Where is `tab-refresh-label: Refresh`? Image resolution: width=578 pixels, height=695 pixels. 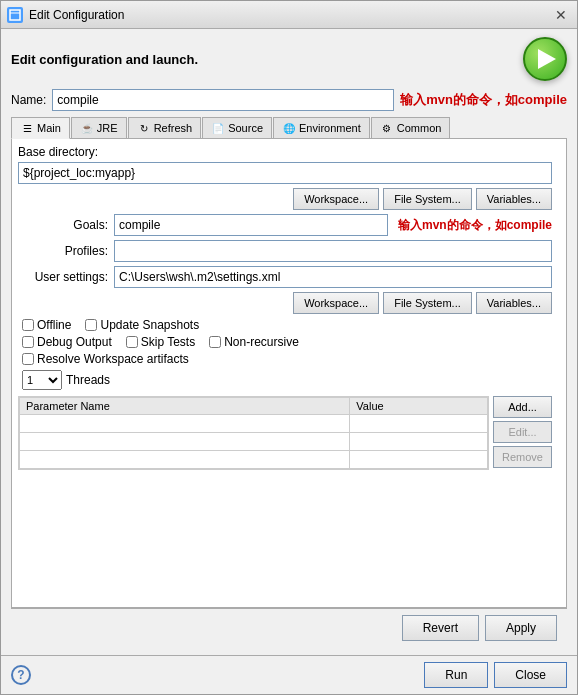 tab-refresh-label: Refresh is located at coordinates (174, 128).